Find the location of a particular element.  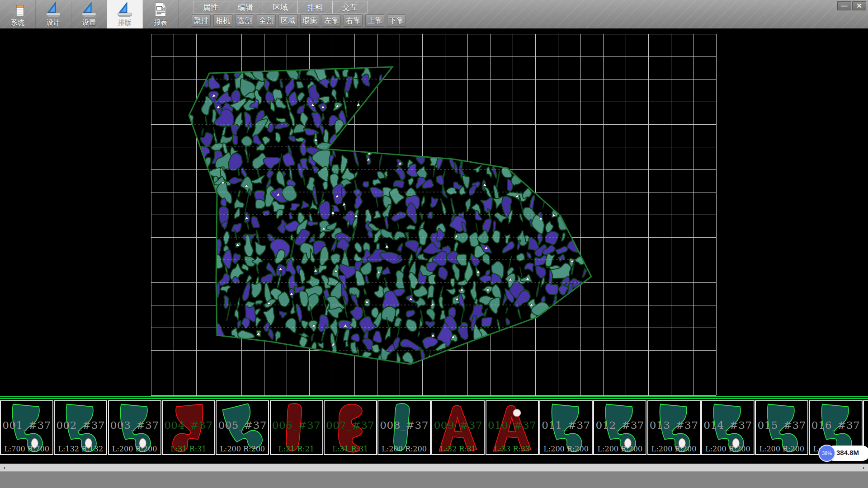

main-tab-label: 设计 is located at coordinates (53, 23).